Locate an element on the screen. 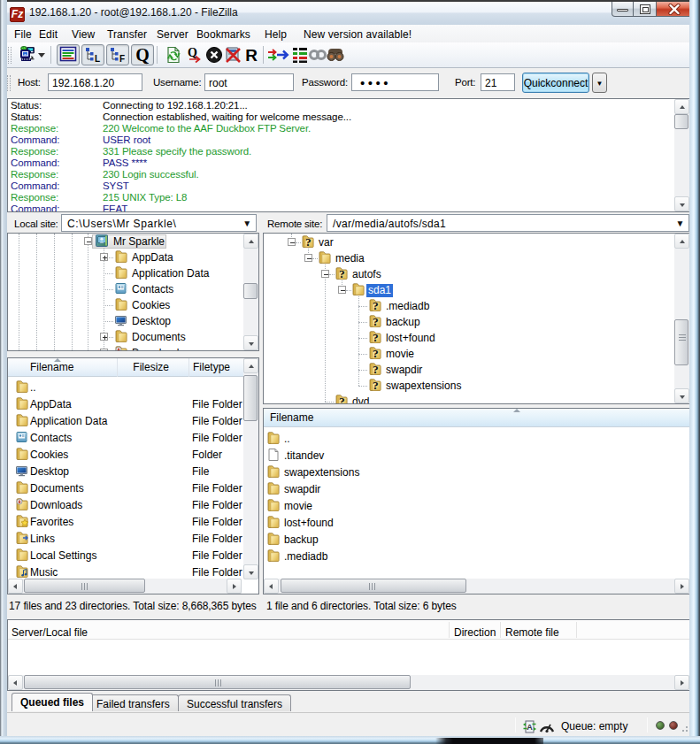  svg-text: Q is located at coordinates (142, 55).